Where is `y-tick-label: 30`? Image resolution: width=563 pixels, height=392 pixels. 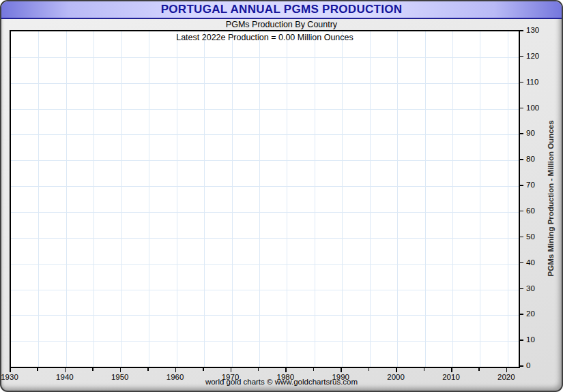 y-tick-label: 30 is located at coordinates (531, 288).